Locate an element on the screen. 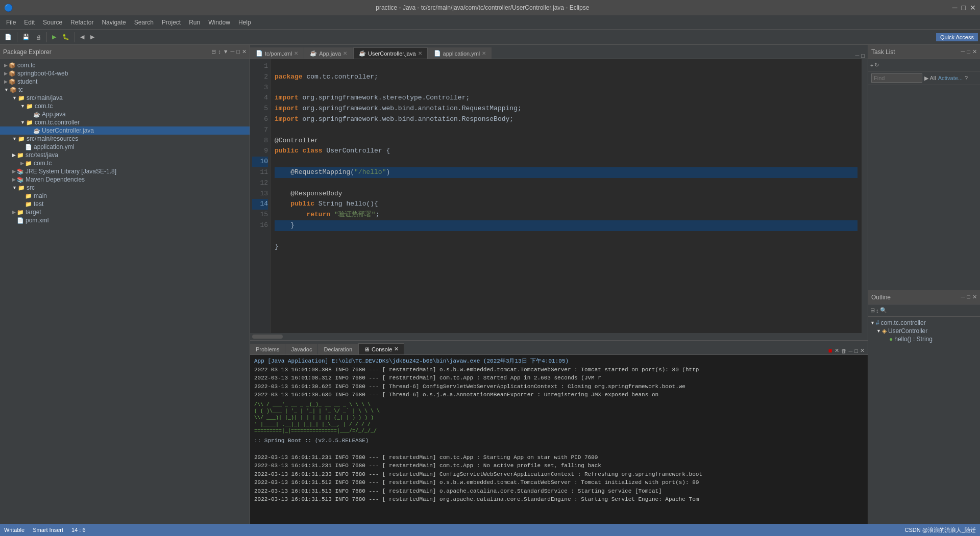  outline-item-method: ▶ ● hello() : String is located at coordinates (924, 339).